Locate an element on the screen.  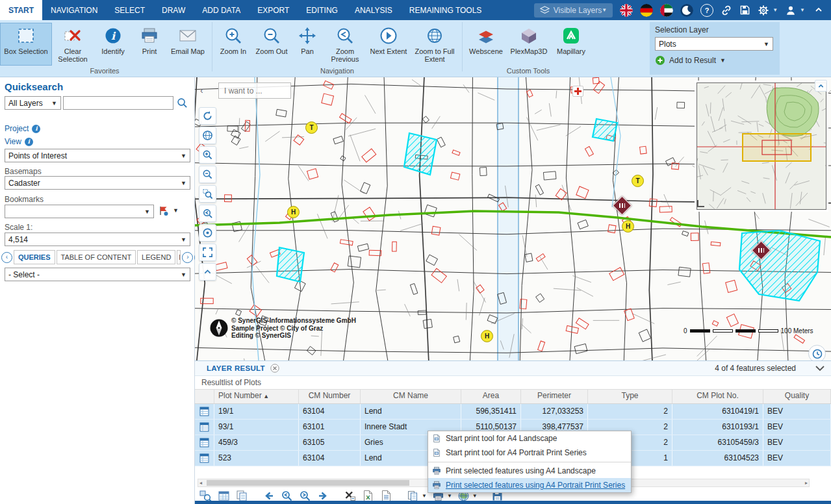
column-header-type: Type is located at coordinates (630, 396).